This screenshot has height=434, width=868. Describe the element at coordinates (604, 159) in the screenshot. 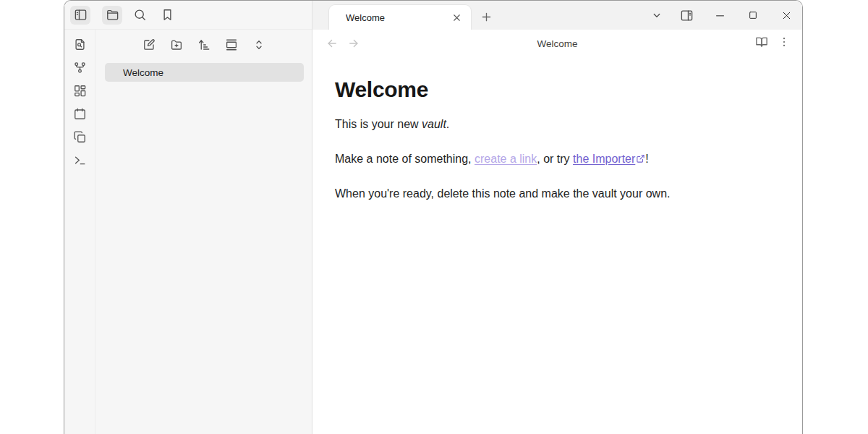

I see `the-importer-external-link: the Importer` at that location.